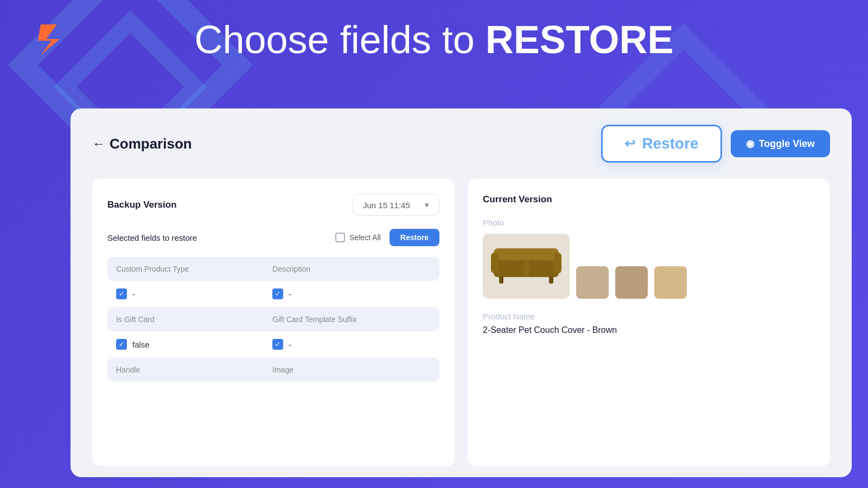  Describe the element at coordinates (461, 144) in the screenshot. I see `card-header: ← Comparison ↩ Restore ◉ Toggle View` at that location.